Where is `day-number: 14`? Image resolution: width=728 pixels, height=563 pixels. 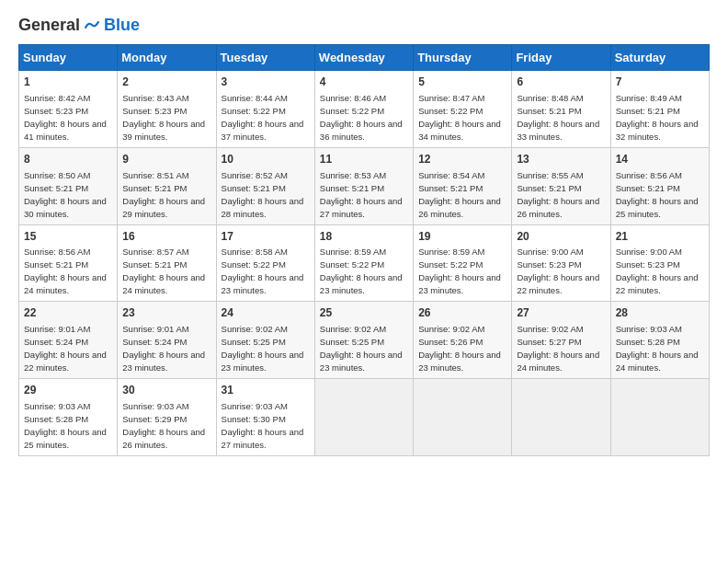
day-number: 14 is located at coordinates (660, 160).